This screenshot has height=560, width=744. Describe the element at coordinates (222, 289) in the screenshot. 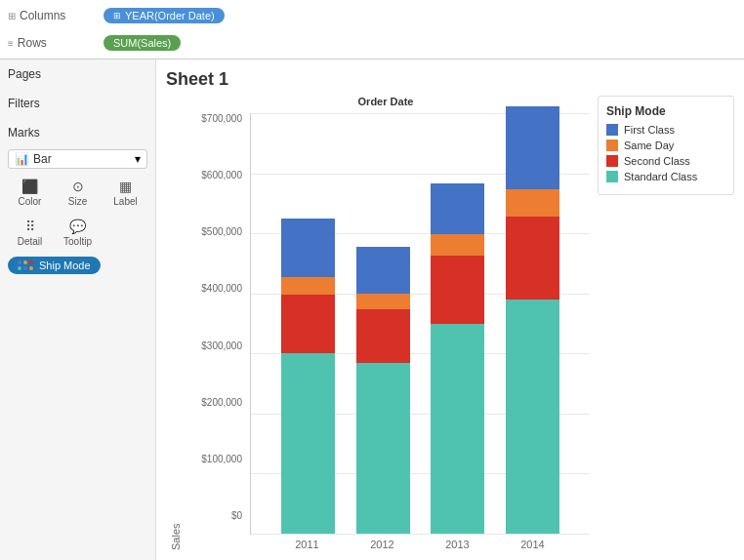

I see `y-tick: $400,000` at that location.